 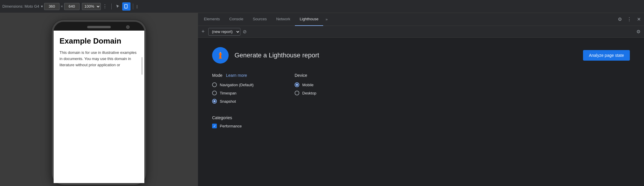 What do you see at coordinates (128, 27) in the screenshot?
I see `phone-camera` at bounding box center [128, 27].